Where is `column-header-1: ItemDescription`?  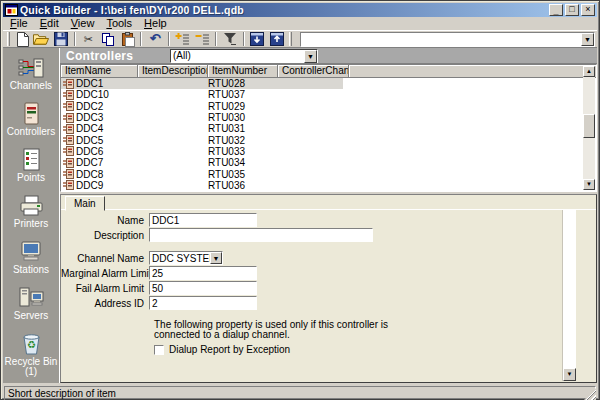
column-header-1: ItemDescription is located at coordinates (173, 72).